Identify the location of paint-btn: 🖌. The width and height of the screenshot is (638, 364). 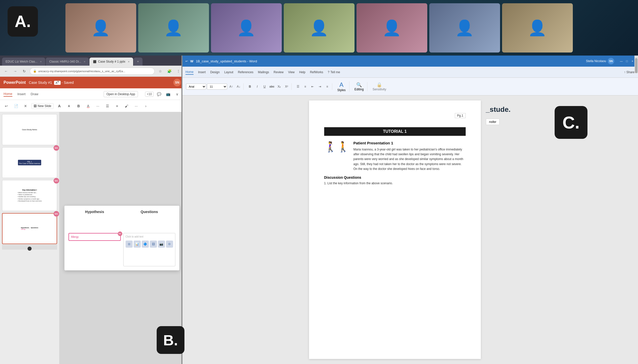
(127, 106).